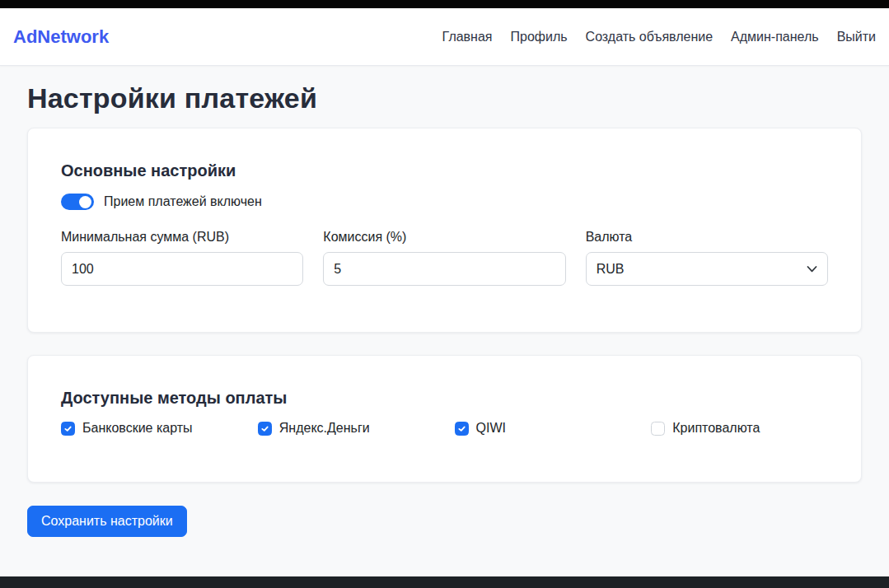  Describe the element at coordinates (539, 37) in the screenshot. I see `nav-link-profile: Профиль` at that location.